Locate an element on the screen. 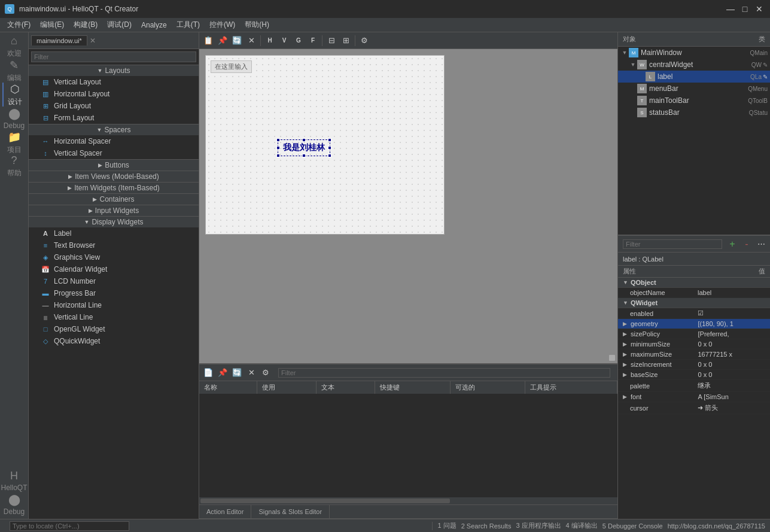  prop-add-btn: + is located at coordinates (732, 244).